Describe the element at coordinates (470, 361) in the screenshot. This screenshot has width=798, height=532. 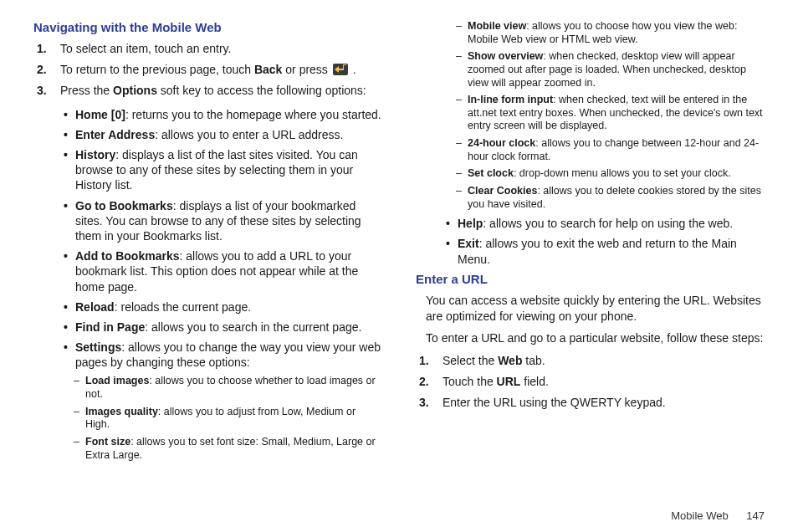
I see `step-text-a: Select the` at that location.